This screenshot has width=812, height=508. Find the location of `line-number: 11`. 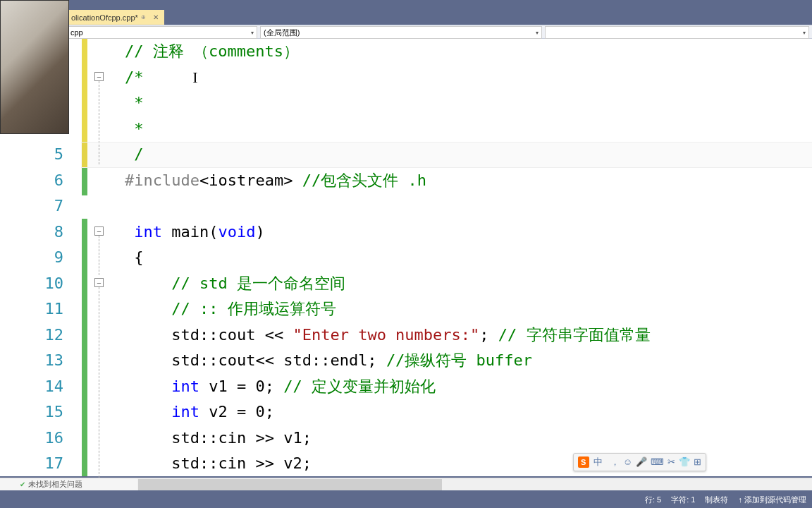

line-number: 11 is located at coordinates (32, 309).